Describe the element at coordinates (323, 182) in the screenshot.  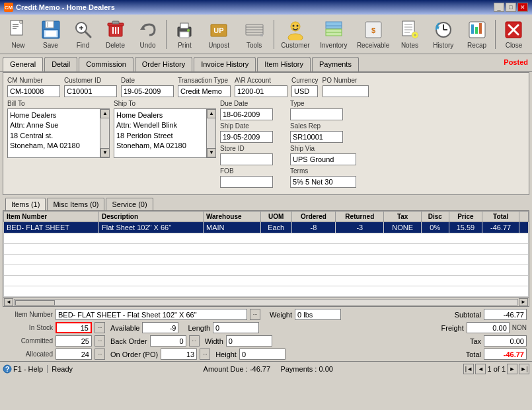
I see `terms-input` at that location.